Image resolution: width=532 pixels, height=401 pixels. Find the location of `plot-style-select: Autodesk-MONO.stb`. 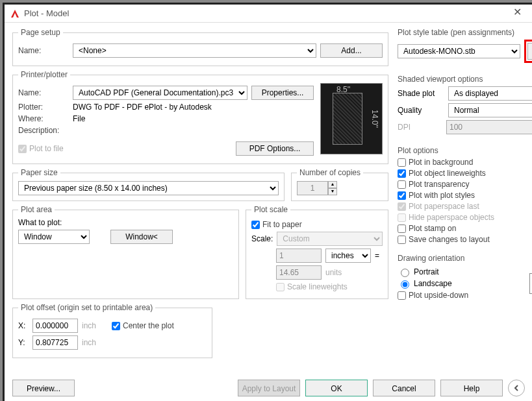

plot-style-select: Autodesk-MONO.stb is located at coordinates (459, 51).